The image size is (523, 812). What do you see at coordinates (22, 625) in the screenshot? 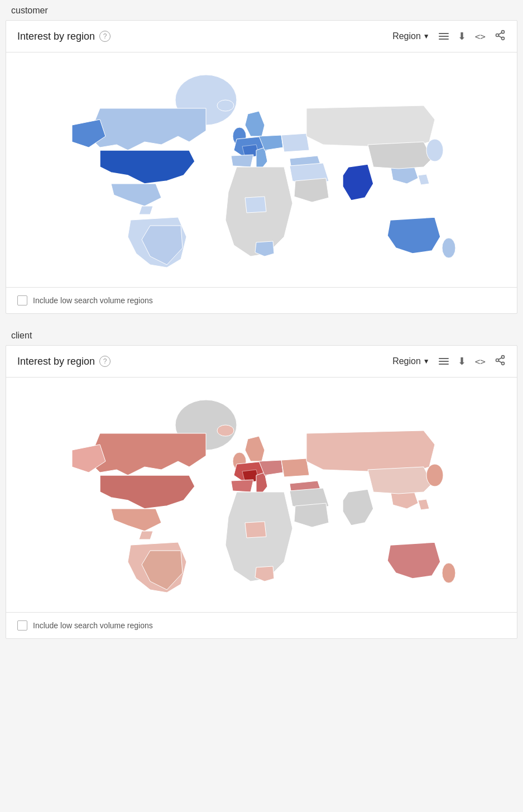
I see `client-low-volume-checkbox` at bounding box center [22, 625].